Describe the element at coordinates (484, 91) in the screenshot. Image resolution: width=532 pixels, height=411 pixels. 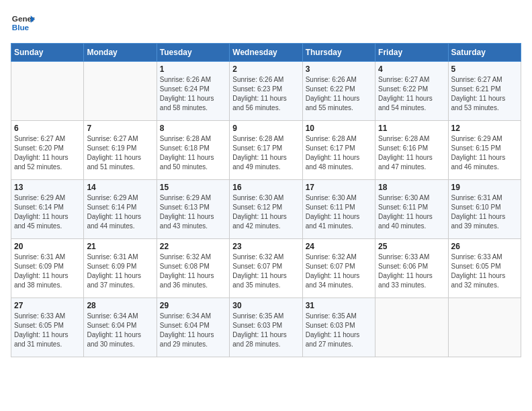
I see `calendar-day-5: 5Sunrise: 6:27 AM Sunset: 6:21 PM Daylig…` at that location.